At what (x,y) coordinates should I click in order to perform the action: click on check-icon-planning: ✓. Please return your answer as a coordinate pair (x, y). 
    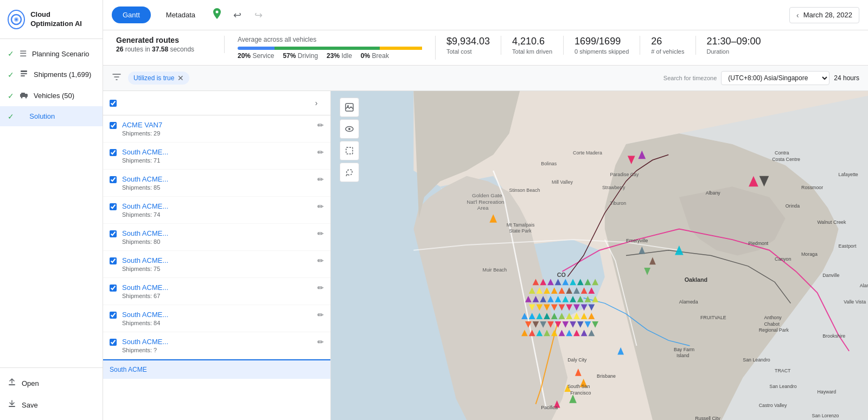
    Looking at the image, I should click on (11, 54).